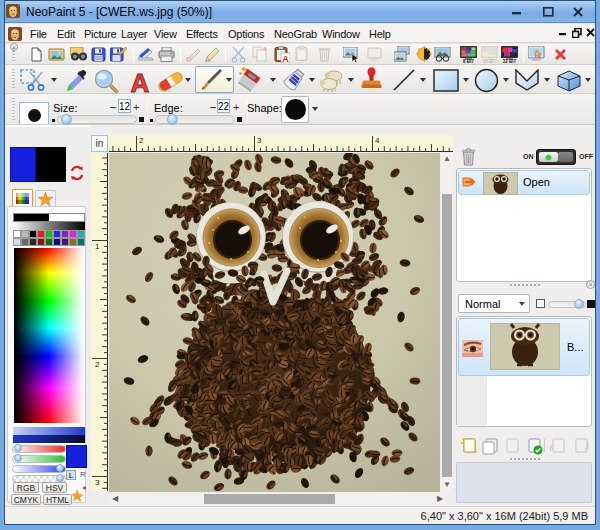  Describe the element at coordinates (468, 62) in the screenshot. I see `svg-text: 8 BIT` at that location.